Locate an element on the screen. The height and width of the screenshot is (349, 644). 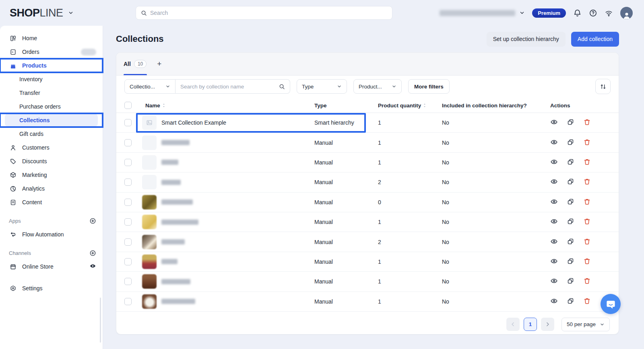
shopline-logo: SHOPLINE is located at coordinates (42, 13).